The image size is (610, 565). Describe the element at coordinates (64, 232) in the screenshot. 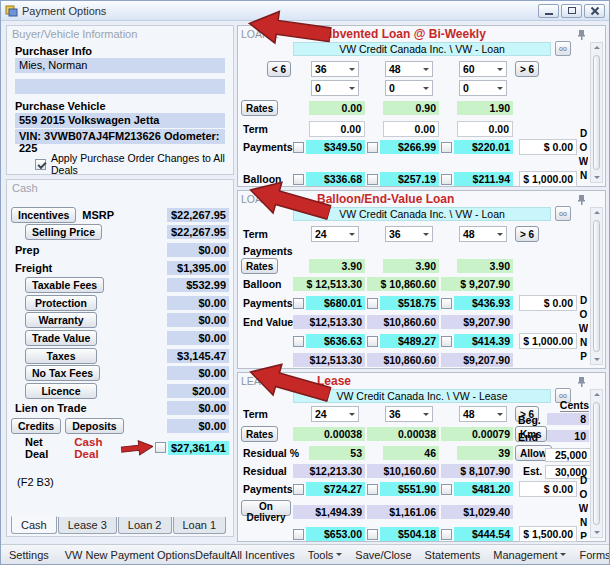

I see `selling-price-button: Selling Price` at that location.